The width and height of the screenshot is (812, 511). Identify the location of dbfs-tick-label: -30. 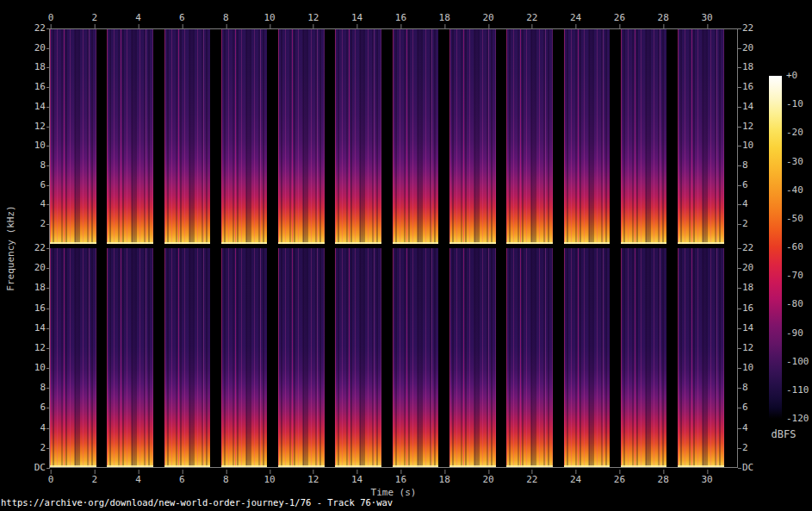
(799, 162).